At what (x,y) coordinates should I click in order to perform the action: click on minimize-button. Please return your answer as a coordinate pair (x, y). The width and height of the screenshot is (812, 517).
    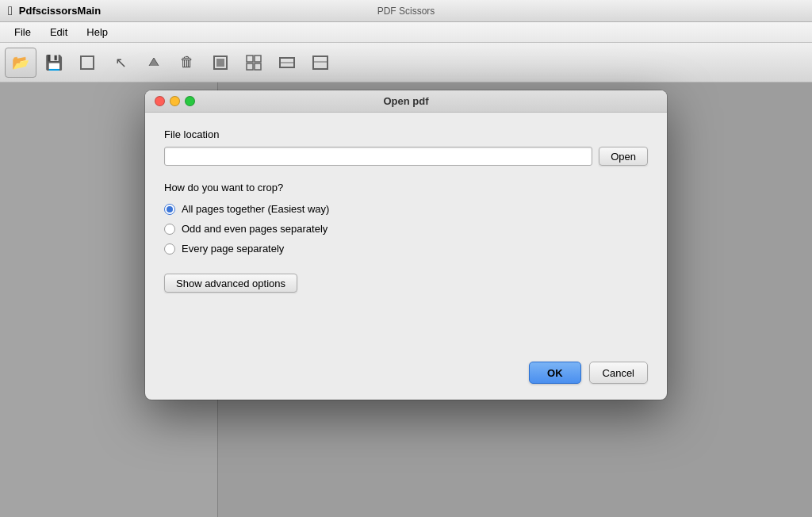
    Looking at the image, I should click on (174, 101).